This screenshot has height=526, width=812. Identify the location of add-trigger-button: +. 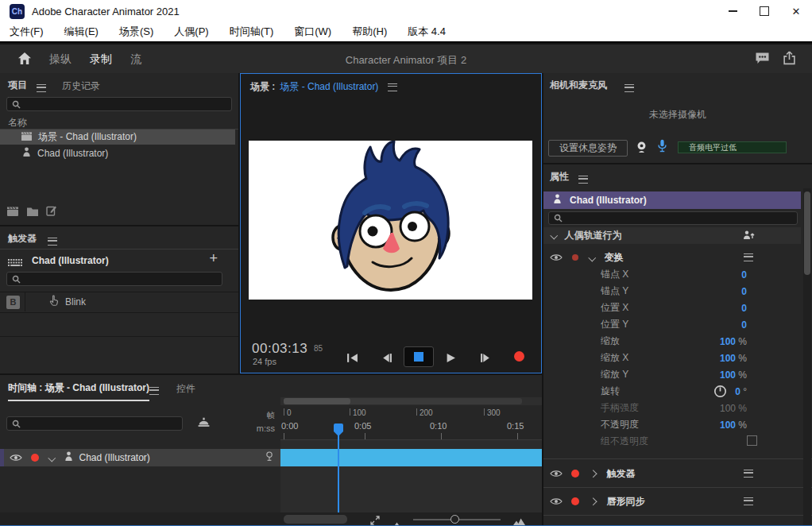
(213, 259).